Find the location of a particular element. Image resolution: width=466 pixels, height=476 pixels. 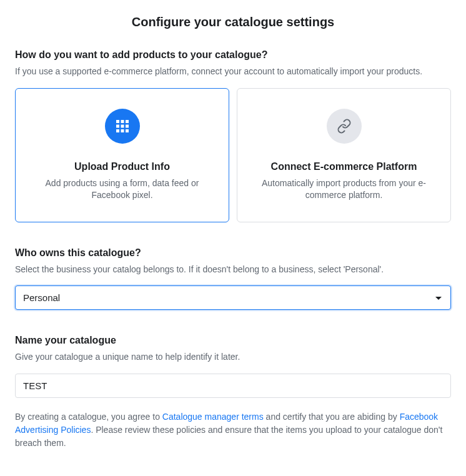

card-connect-description: Automatically import products from your … is located at coordinates (344, 190).